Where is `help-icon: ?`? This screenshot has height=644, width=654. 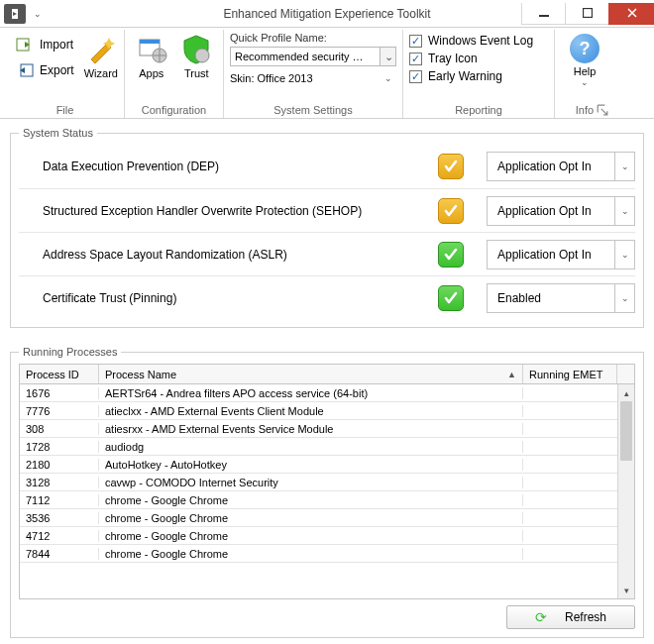
help-icon: ? is located at coordinates (585, 49).